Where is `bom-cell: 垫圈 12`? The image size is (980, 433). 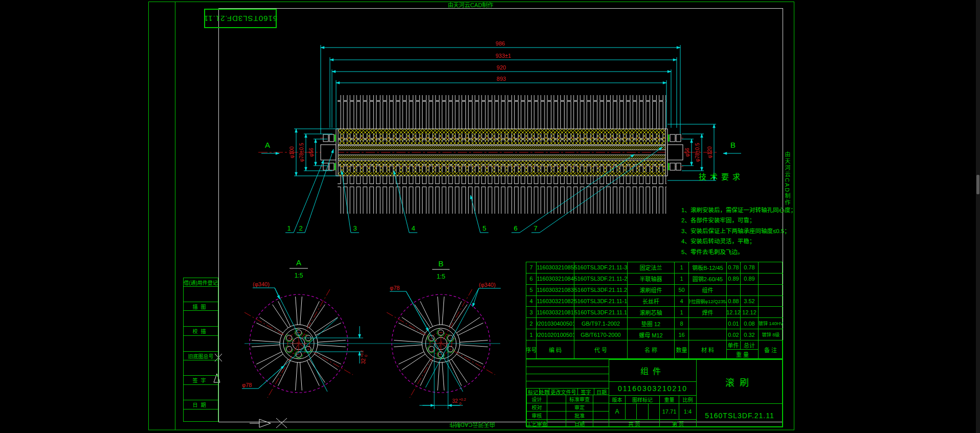
bom-cell: 垫圈 12 is located at coordinates (651, 324).